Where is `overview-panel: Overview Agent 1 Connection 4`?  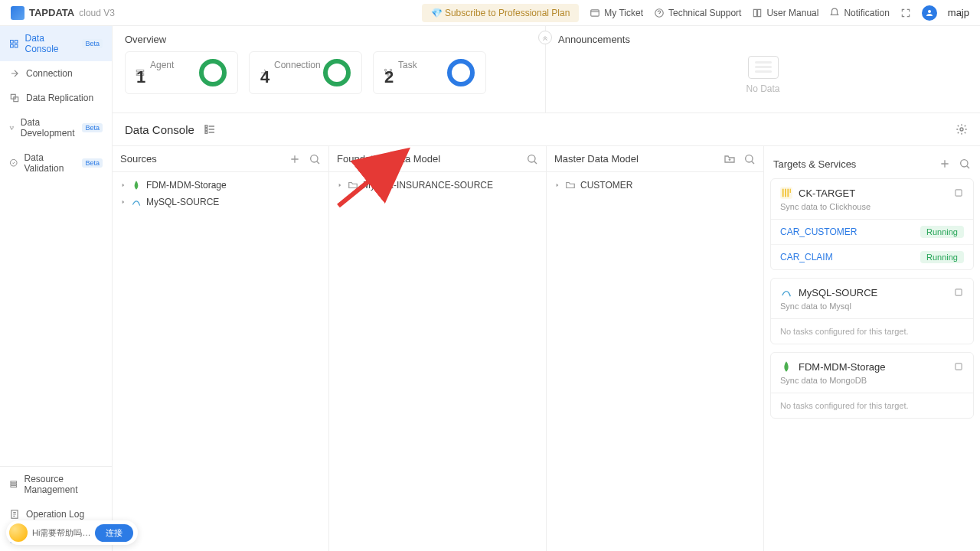 overview-panel: Overview Agent 1 Connection 4 is located at coordinates (329, 69).